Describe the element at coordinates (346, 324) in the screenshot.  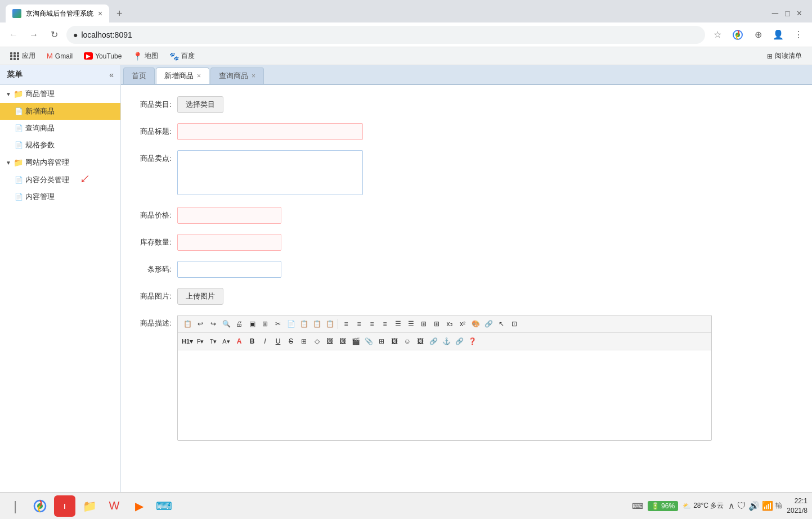
I see `rte-btn-align-left: ≡` at that location.